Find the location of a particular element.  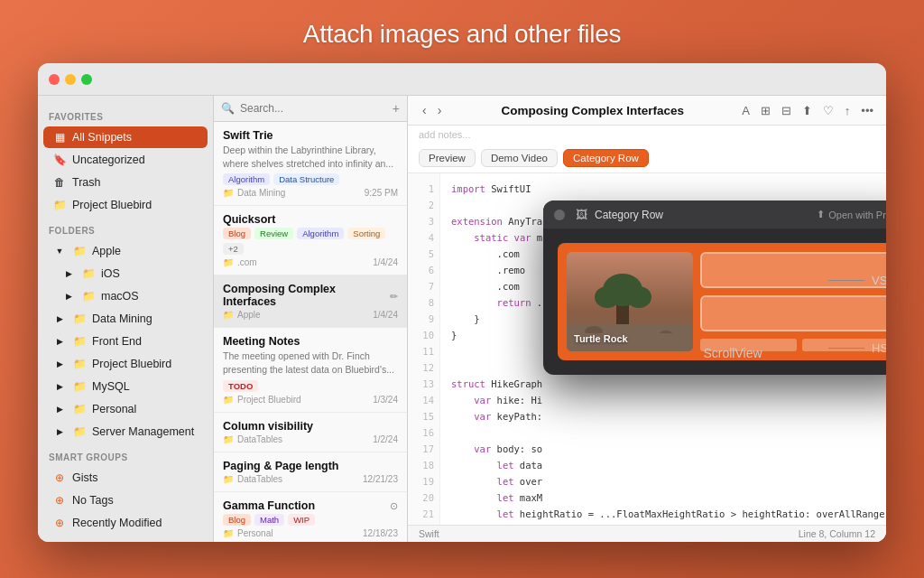

snippet-meta: 📁 Personal 12/18/23 is located at coordinates (310, 533).